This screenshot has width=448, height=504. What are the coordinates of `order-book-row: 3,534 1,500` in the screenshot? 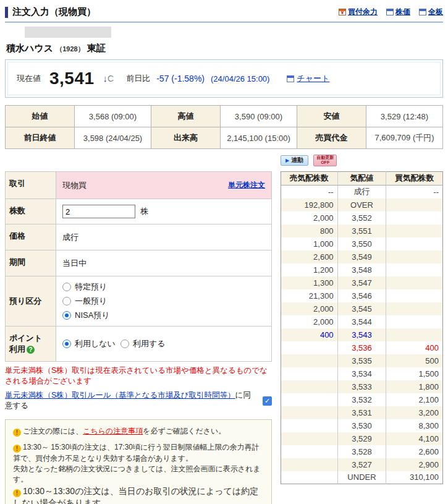 It's located at (362, 374).